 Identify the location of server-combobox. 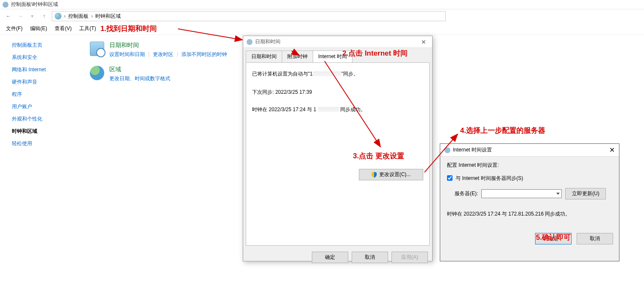
(522, 193).